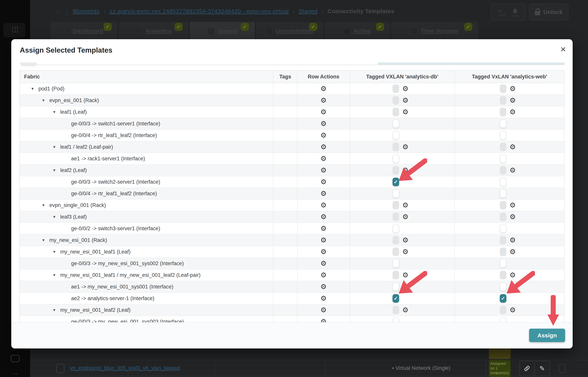  I want to click on tab-active: ◉Active✓, so click(357, 31).